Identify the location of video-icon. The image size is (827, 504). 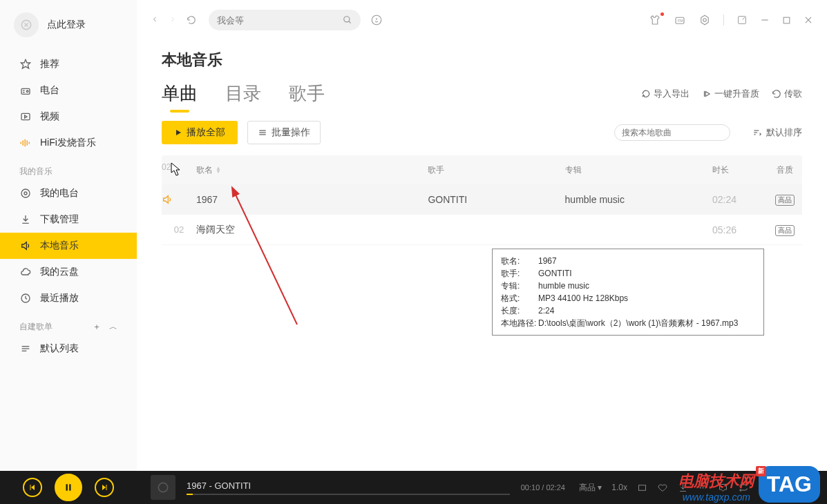
(26, 117).